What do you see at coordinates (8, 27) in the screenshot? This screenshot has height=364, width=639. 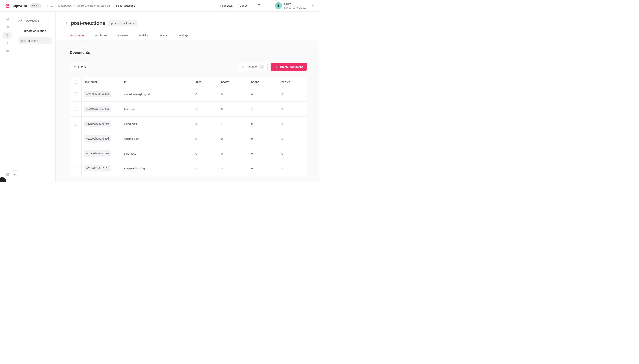 I see `auth-users-icon` at bounding box center [8, 27].